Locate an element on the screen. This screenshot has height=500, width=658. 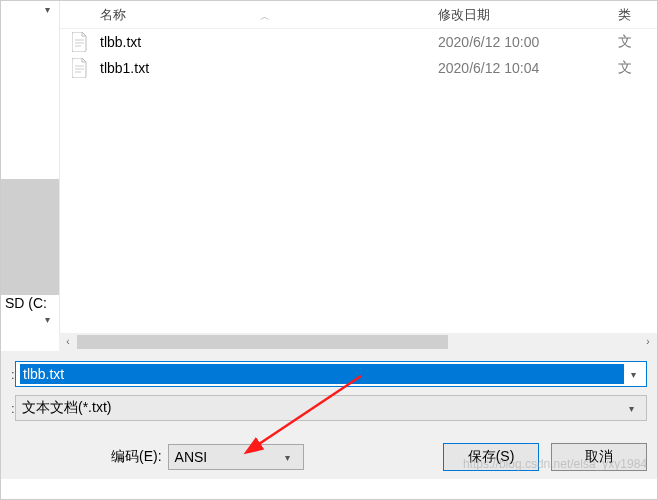
drive-label: SD (C: is located at coordinates (30, 303).